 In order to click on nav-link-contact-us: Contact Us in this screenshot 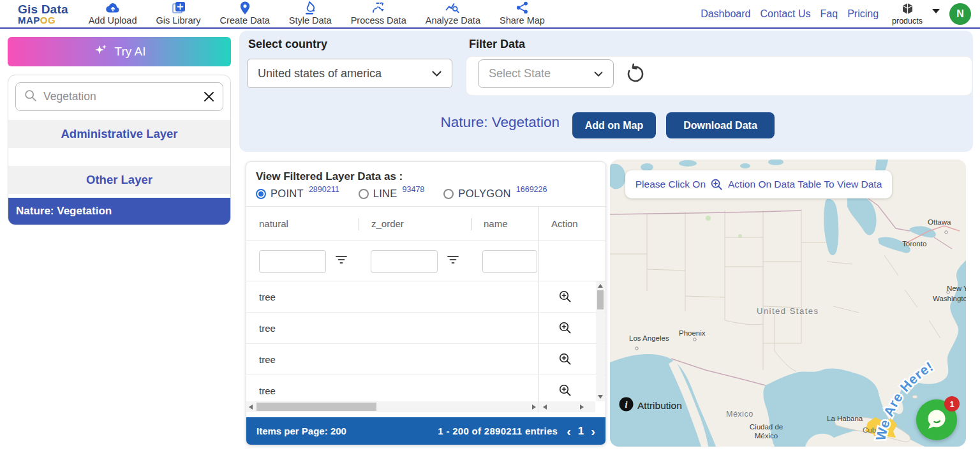, I will do `click(785, 14)`.